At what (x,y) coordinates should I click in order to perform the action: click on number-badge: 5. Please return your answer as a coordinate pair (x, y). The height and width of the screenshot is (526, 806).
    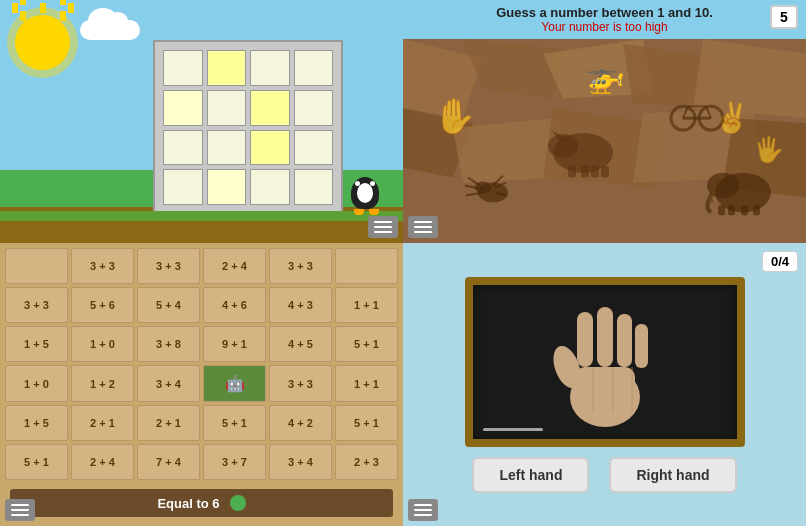
    Looking at the image, I should click on (784, 17).